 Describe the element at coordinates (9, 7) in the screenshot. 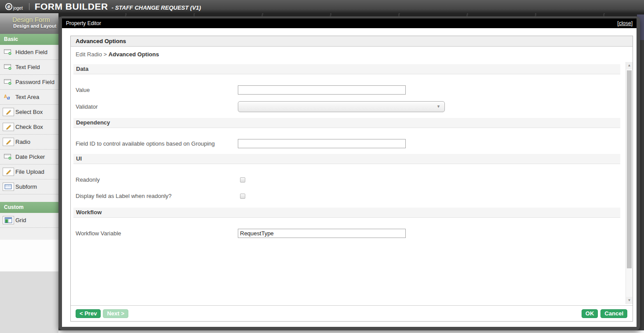

I see `joget-logo-icon: e` at that location.